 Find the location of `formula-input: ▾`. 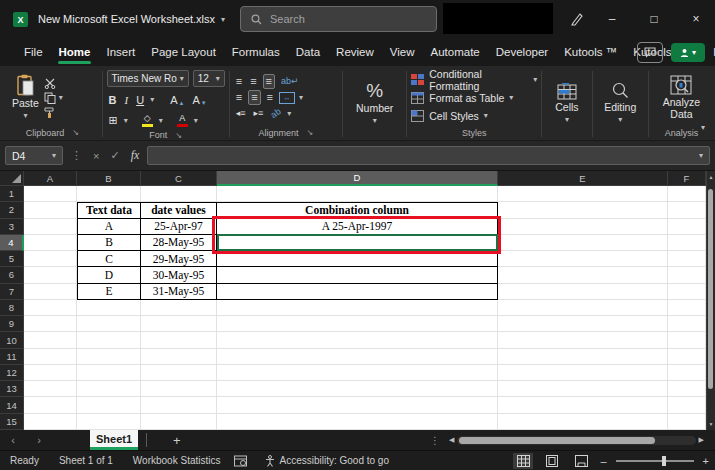

formula-input: ▾ is located at coordinates (428, 156).